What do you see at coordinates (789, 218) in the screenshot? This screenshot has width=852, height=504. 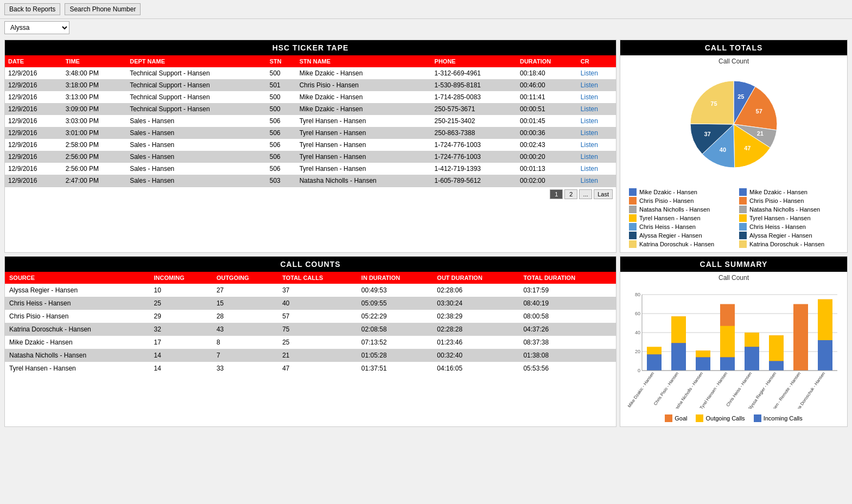 I see `legend-item: Tyrel Hansen - Hansen` at bounding box center [789, 218].